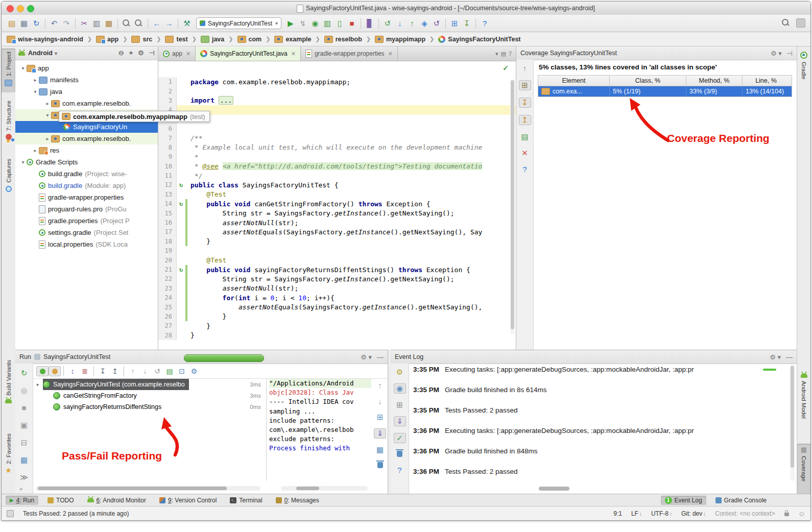  Describe the element at coordinates (141, 53) in the screenshot. I see `view-settings-icon: ⚙` at that location.